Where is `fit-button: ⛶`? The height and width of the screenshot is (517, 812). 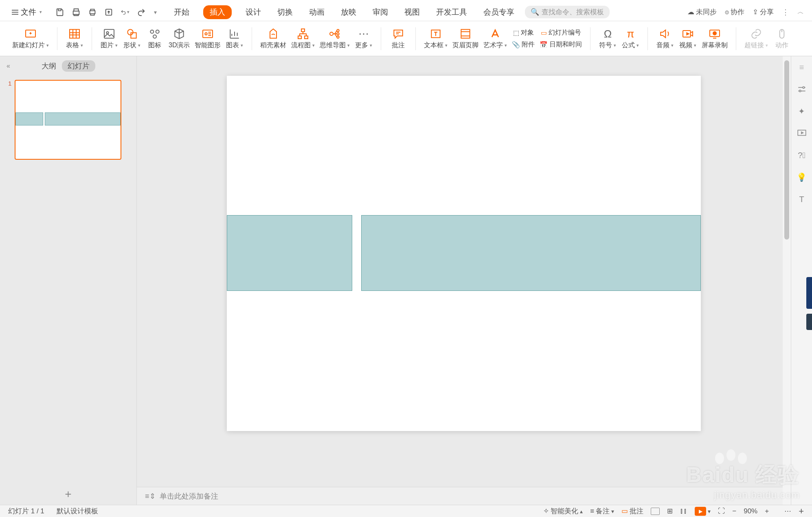
fit-button: ⛶ is located at coordinates (722, 511).